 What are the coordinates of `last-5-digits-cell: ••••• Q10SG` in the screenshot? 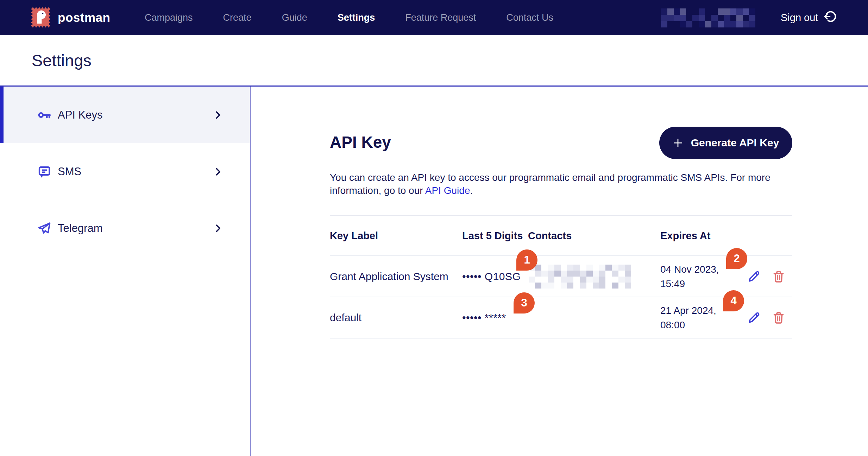 It's located at (495, 277).